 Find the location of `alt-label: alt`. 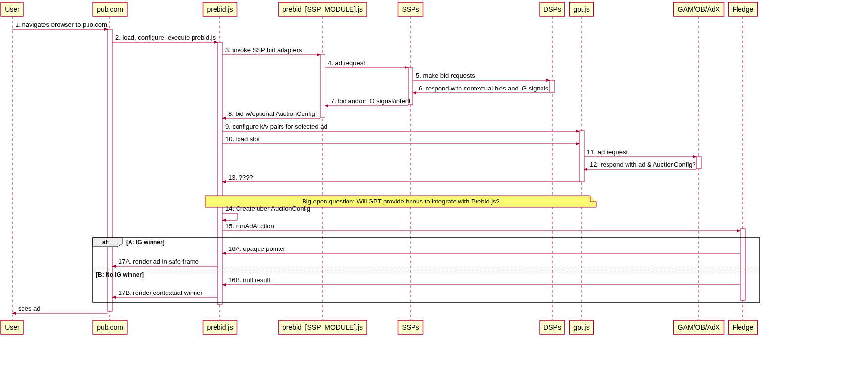

alt-label: alt is located at coordinates (106, 242).